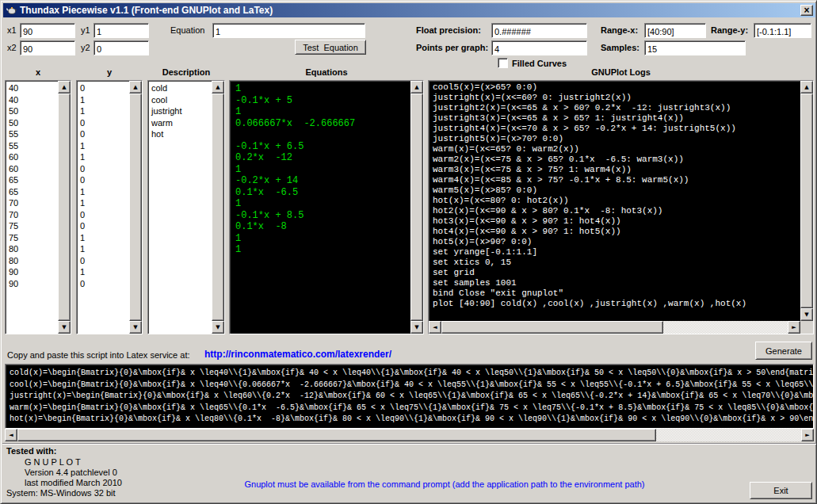  I want to click on latex-output-console: cold(x)=\begin{Bmatrix}{0}&\mbox{if}& x …, so click(409, 396).